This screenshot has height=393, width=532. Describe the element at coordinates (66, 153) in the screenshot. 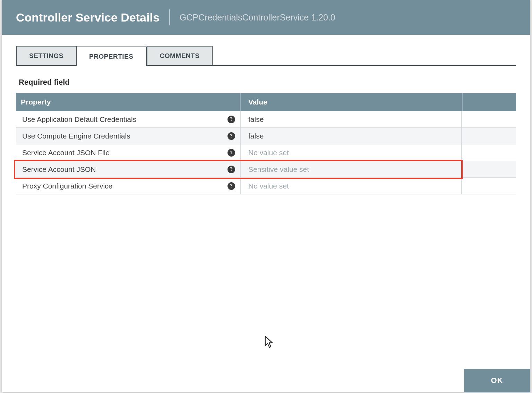

I see `property-name: Service Account JSON File` at that location.